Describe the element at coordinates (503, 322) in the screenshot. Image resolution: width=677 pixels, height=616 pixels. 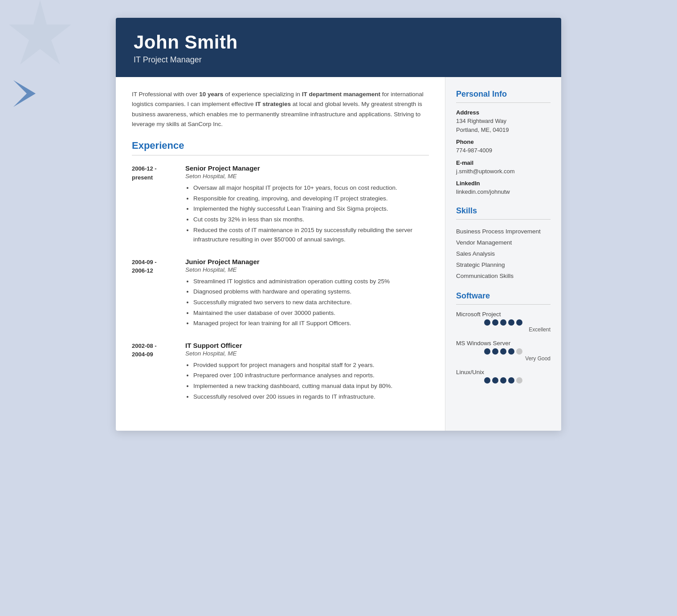
I see `software-item-1: Microsoft Project Excellent` at that location.